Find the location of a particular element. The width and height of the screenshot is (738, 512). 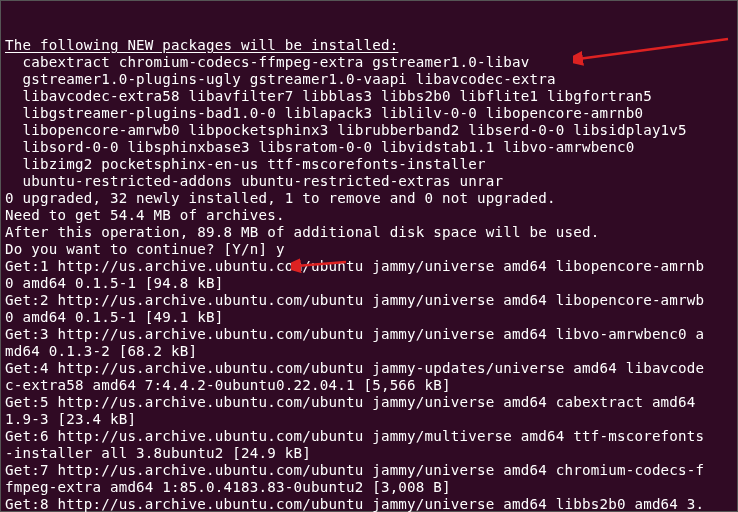

terminal-line: 0 amd64 0.1.5-1 [49.1 kB] is located at coordinates (369, 318).